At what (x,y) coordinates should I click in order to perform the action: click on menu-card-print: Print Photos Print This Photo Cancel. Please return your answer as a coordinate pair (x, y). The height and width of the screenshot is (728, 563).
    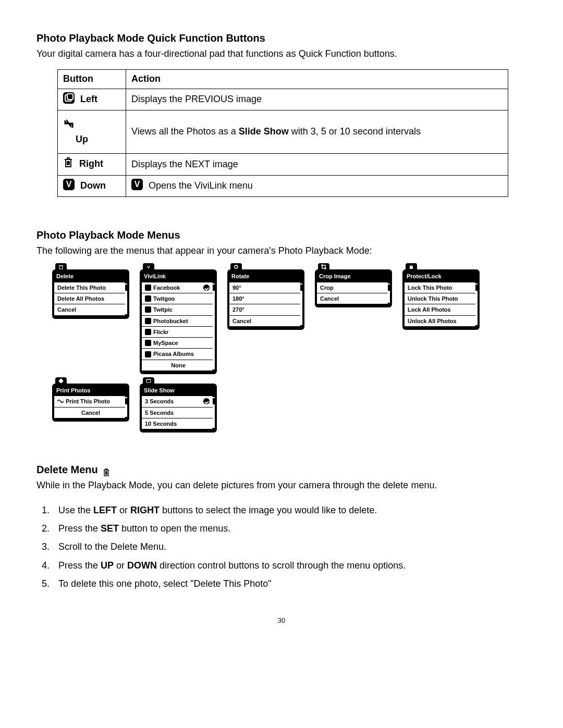
    Looking at the image, I should click on (91, 402).